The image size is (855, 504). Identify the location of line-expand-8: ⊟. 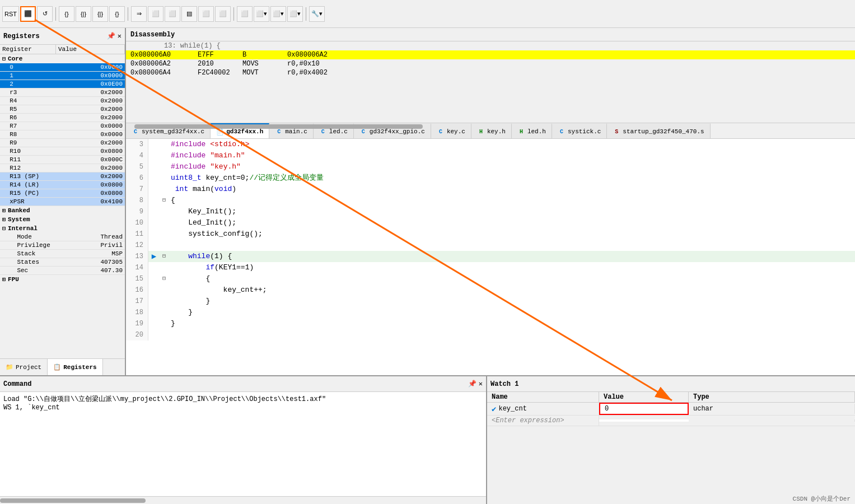
(164, 200).